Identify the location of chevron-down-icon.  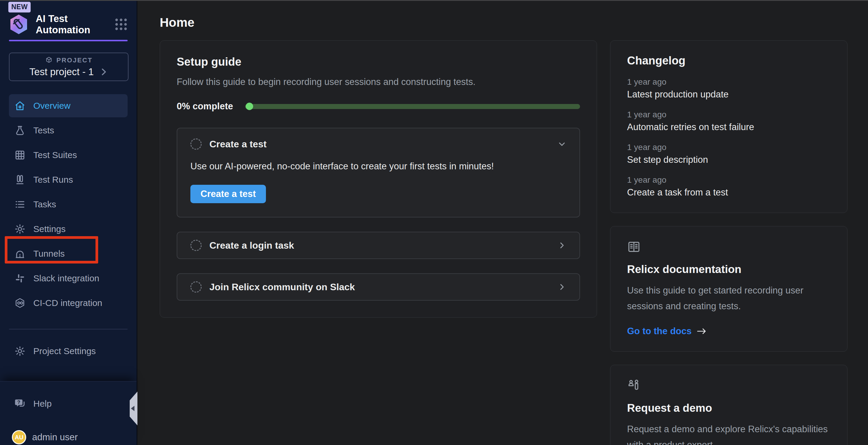
(562, 144).